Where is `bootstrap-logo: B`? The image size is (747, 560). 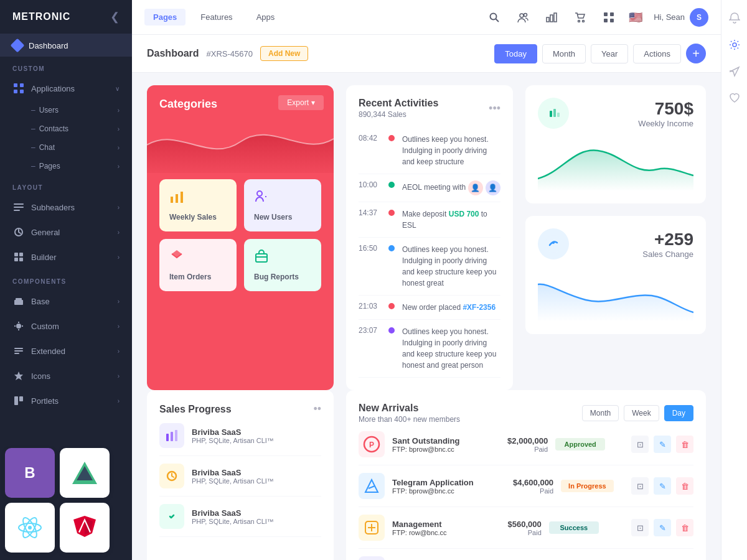 bootstrap-logo: B is located at coordinates (30, 473).